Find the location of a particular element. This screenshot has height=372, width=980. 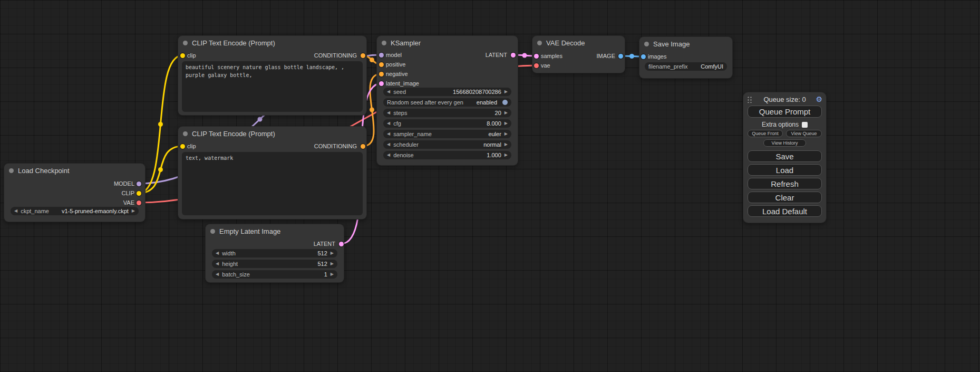

ksampler-title-bar: KSampler is located at coordinates (447, 43).